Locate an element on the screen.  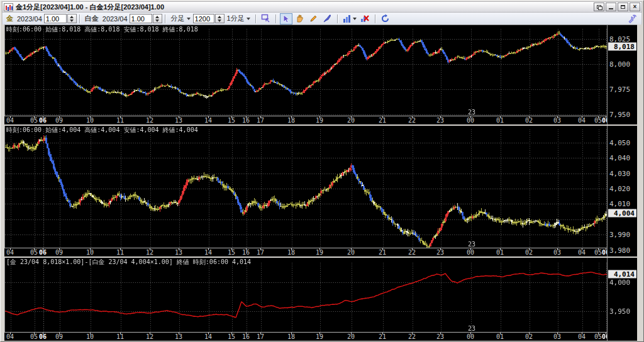
x-axis-label: 00 is located at coordinates (470, 337).